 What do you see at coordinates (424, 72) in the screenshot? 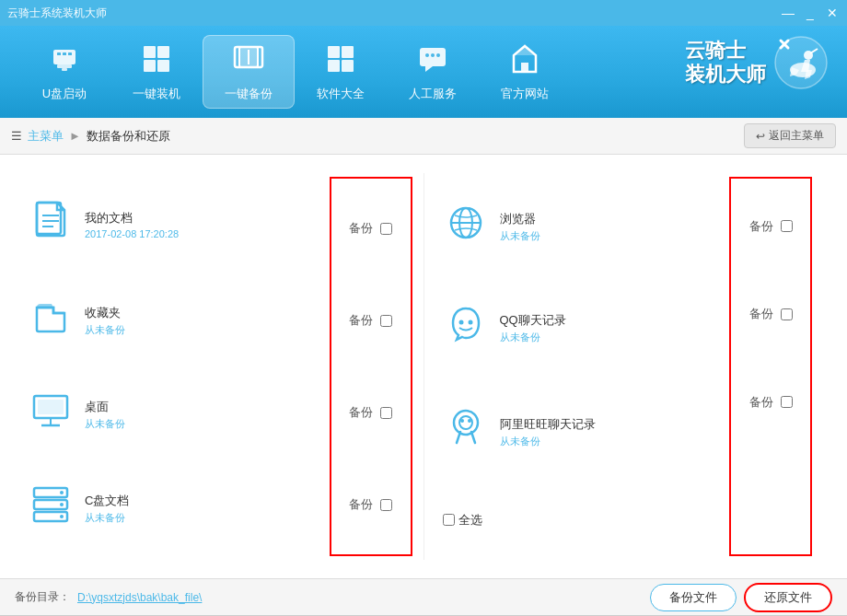
I see `header: U盘启动 一键装机` at bounding box center [424, 72].